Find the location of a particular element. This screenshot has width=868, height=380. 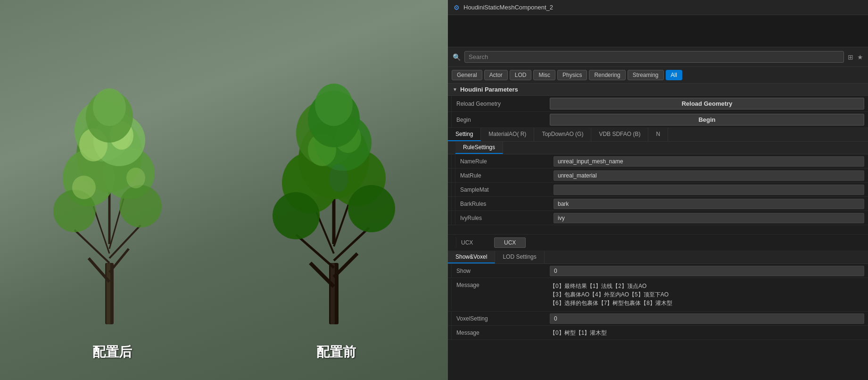

sub-tab-vdb: VDB SDFAO (B) is located at coordinates (620, 135).